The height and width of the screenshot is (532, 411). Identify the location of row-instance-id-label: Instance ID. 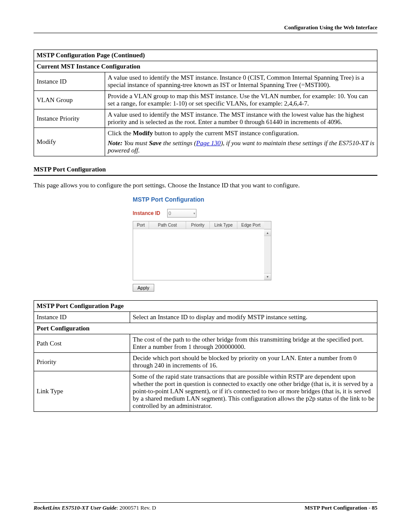
(70, 82).